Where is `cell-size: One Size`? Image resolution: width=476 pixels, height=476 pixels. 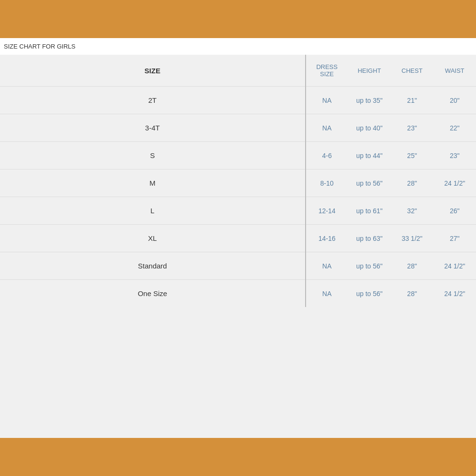
cell-size: One Size is located at coordinates (153, 294).